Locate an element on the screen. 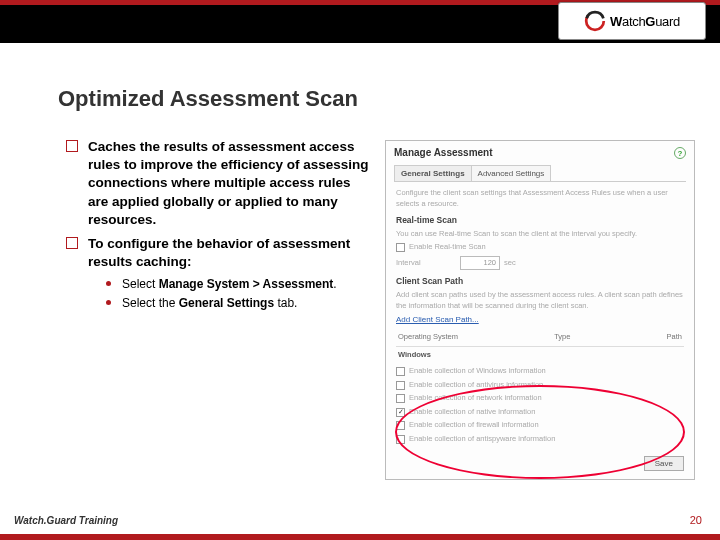  help-icon: ? is located at coordinates (680, 153).